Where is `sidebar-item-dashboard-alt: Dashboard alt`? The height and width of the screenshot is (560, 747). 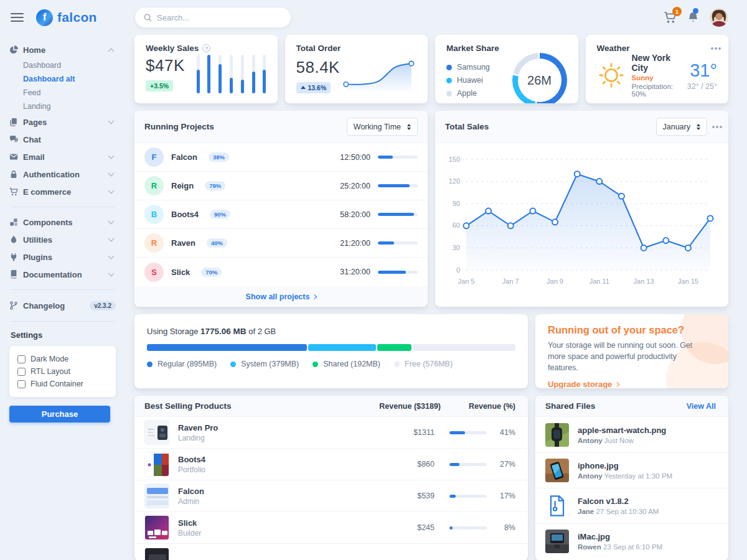
sidebar-item-dashboard-alt: Dashboard alt is located at coordinates (62, 79).